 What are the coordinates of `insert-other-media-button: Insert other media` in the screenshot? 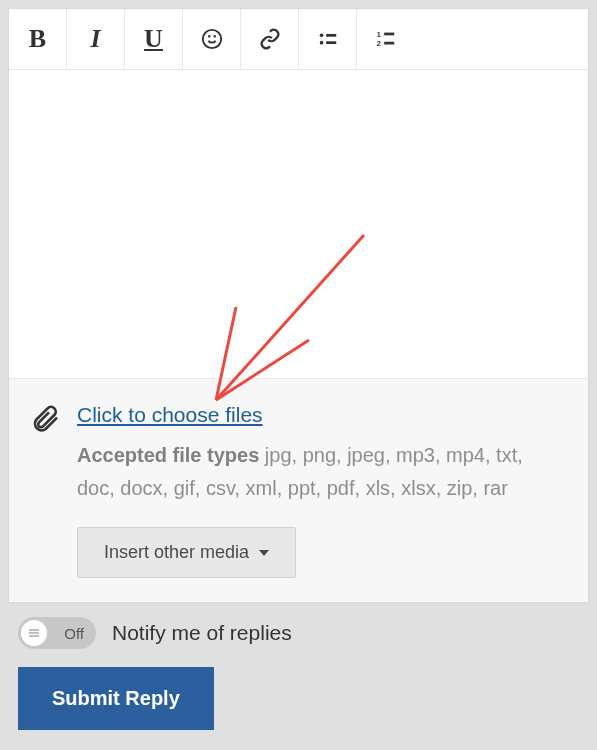 It's located at (186, 552).